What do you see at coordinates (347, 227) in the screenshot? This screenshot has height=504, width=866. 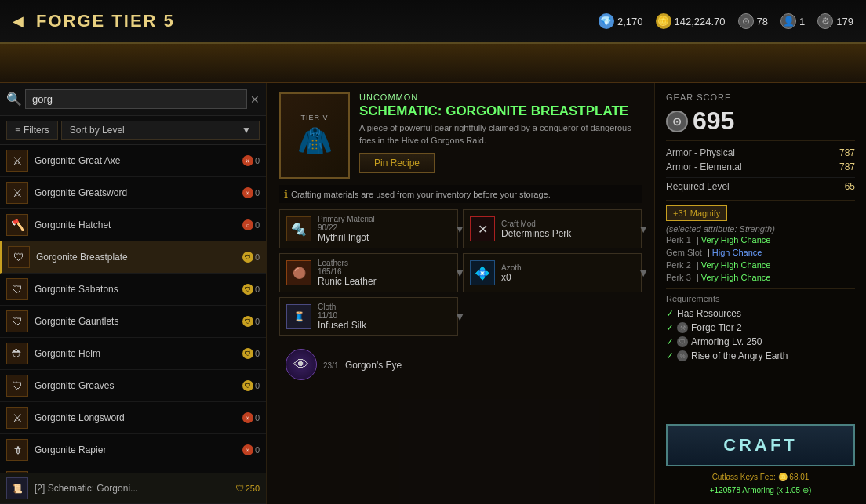 I see `primary-qty: 90/22` at bounding box center [347, 227].